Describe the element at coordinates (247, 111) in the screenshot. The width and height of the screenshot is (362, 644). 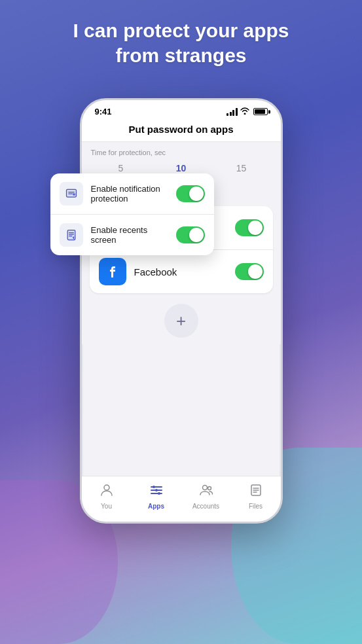
I see `status-icons` at that location.